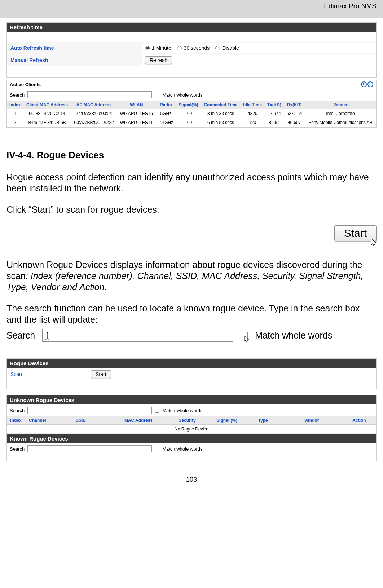  I want to click on col-client-mac: Client MAC Address, so click(47, 105).